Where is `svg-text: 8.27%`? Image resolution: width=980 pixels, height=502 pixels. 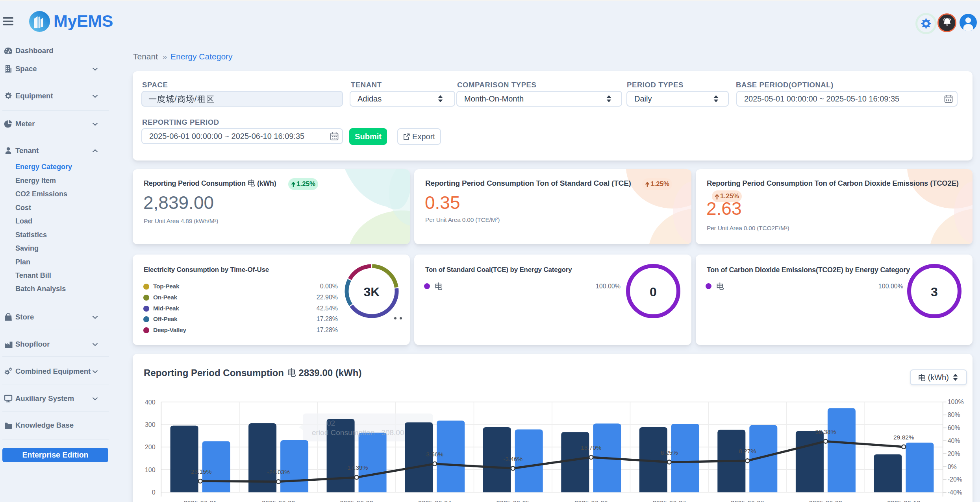
svg-text: 8.27% is located at coordinates (747, 451).